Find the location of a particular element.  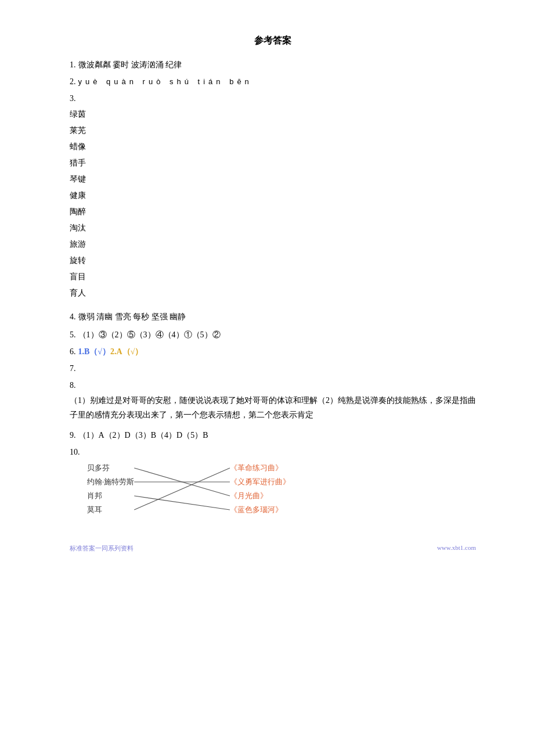

word-item: 琴键 is located at coordinates (273, 179).